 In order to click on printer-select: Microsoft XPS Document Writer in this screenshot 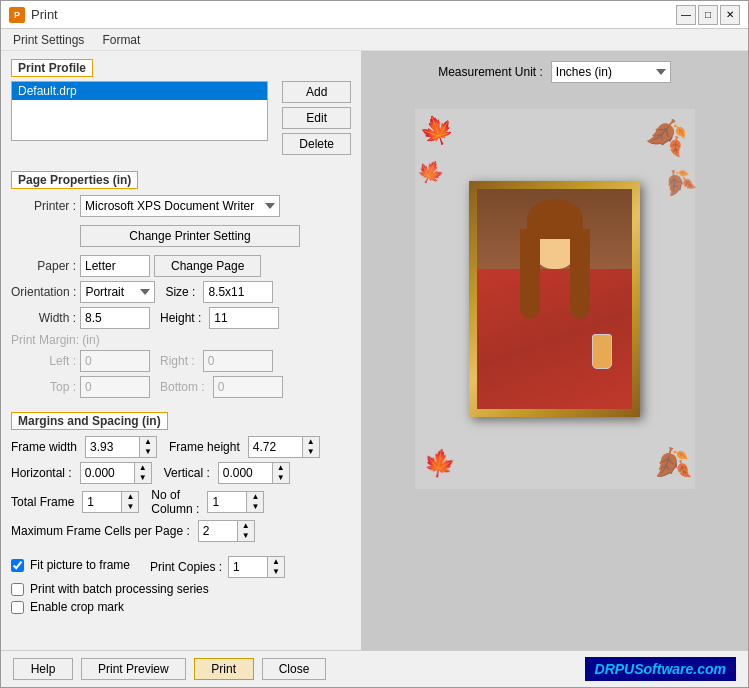, I will do `click(180, 206)`.